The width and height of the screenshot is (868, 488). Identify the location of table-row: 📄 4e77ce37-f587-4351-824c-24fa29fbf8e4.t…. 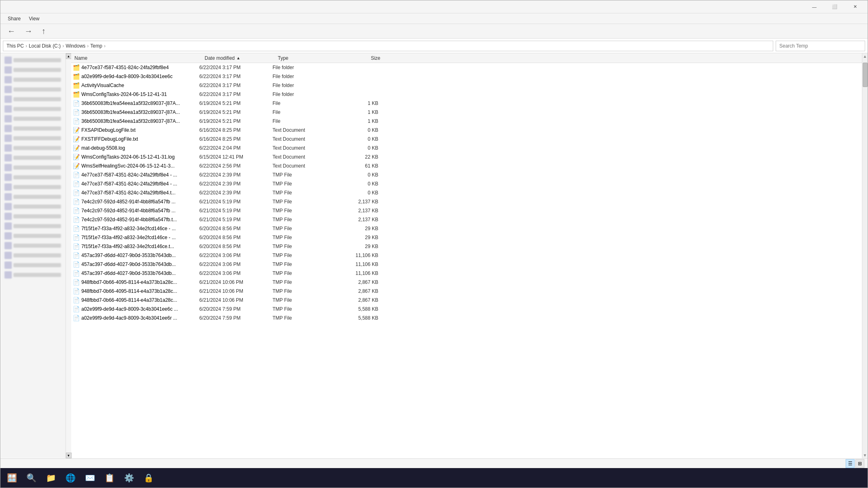
(467, 193).